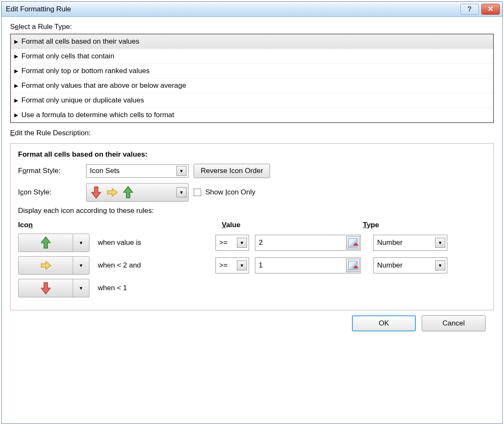 The image size is (504, 425). What do you see at coordinates (252, 9) in the screenshot?
I see `titlebar: Edit Formatting Rule ? ✕` at bounding box center [252, 9].